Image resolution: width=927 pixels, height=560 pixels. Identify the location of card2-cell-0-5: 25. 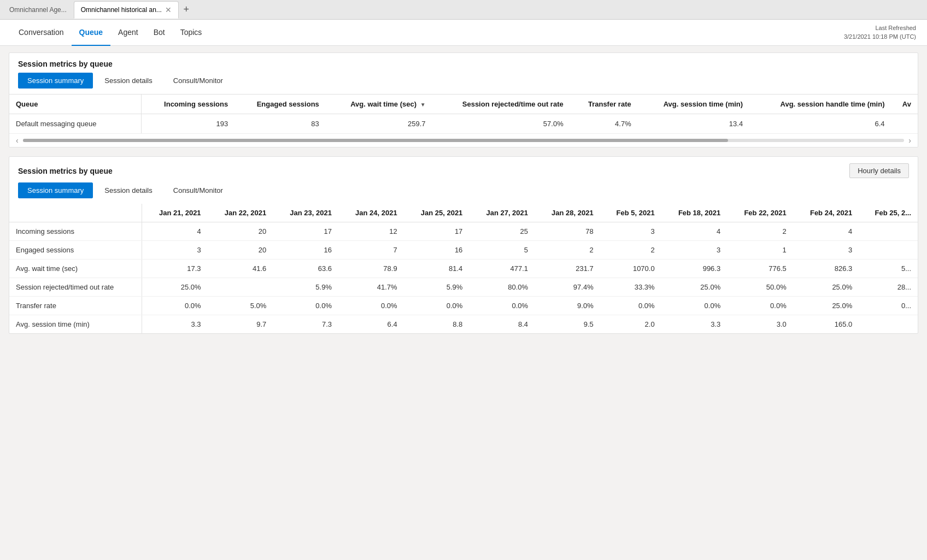
(502, 232).